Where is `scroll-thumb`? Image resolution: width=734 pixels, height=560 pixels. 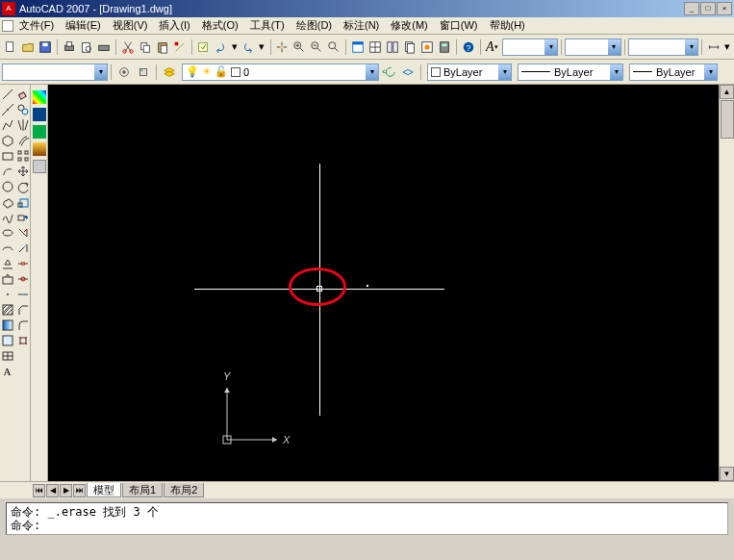
scroll-thumb is located at coordinates (727, 119).